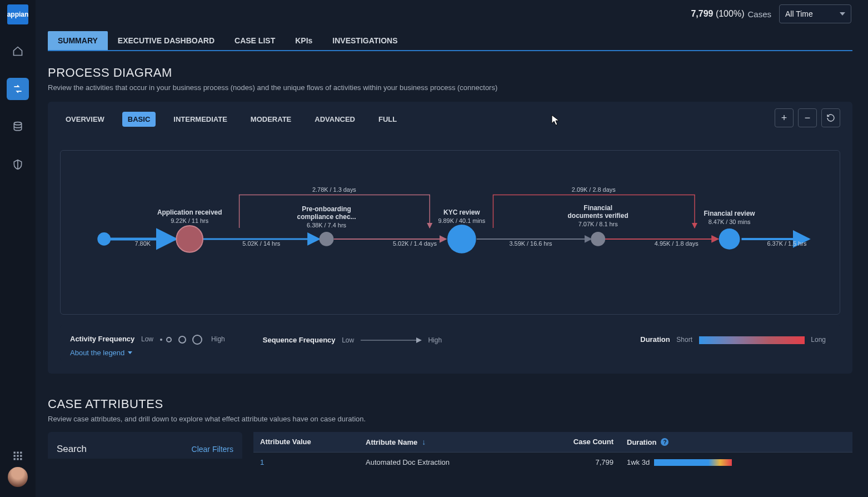 This screenshot has width=868, height=497. Describe the element at coordinates (450, 73) in the screenshot. I see `page-title: PROCESS DIAGRAM` at that location.